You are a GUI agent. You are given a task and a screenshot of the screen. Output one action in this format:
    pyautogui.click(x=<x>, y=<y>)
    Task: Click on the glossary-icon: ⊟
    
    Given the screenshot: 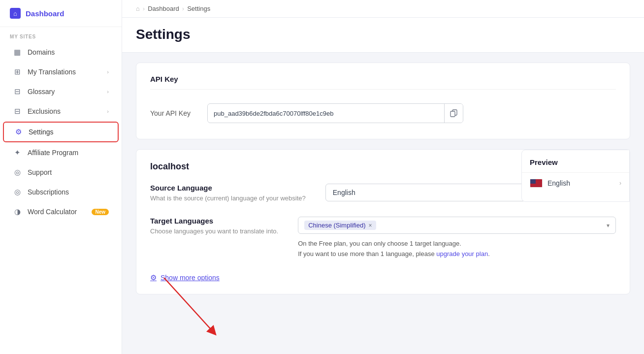 What is the action you would take?
    pyautogui.click(x=17, y=92)
    